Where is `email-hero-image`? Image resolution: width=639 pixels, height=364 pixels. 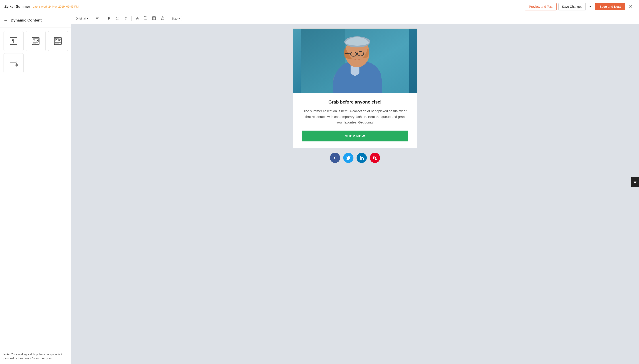
email-hero-image is located at coordinates (355, 61).